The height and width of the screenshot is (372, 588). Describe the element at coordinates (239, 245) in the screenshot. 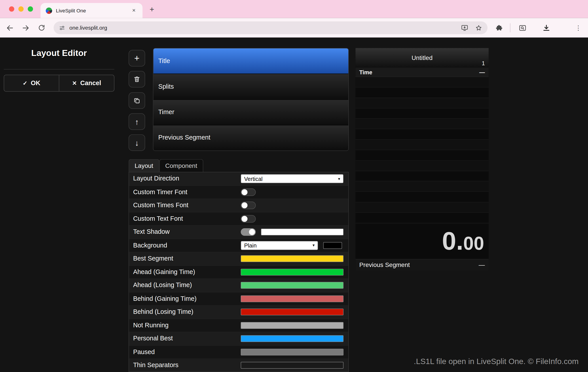

I see `setting-row-background: BackgroundPlain▾` at that location.